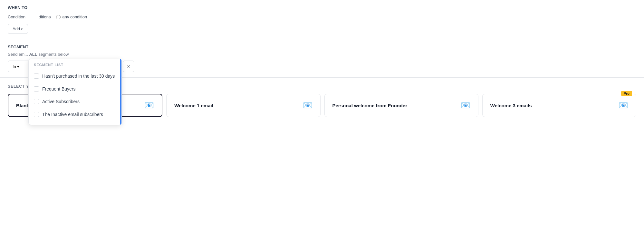 Image resolution: width=644 pixels, height=233 pixels. Describe the element at coordinates (75, 102) in the screenshot. I see `dropdown-item-3: Active Subscribers` at that location.